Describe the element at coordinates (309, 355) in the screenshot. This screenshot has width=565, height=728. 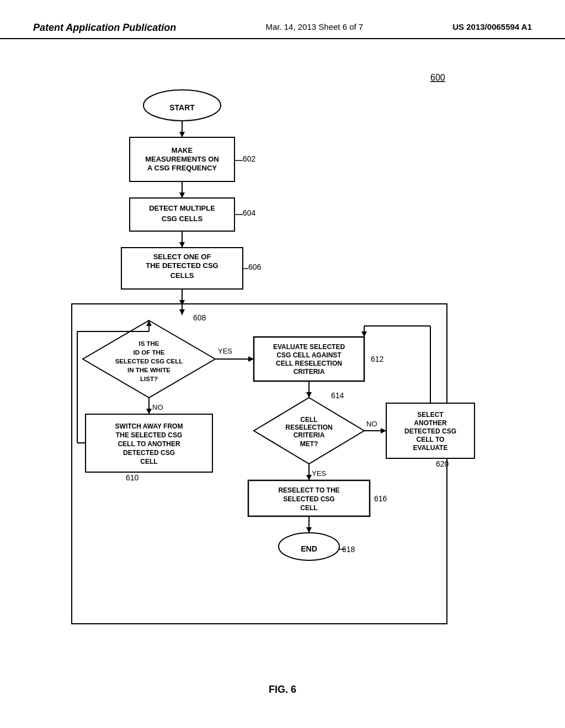
I see `n612-line2: CSG CELL AGAINST` at that location.